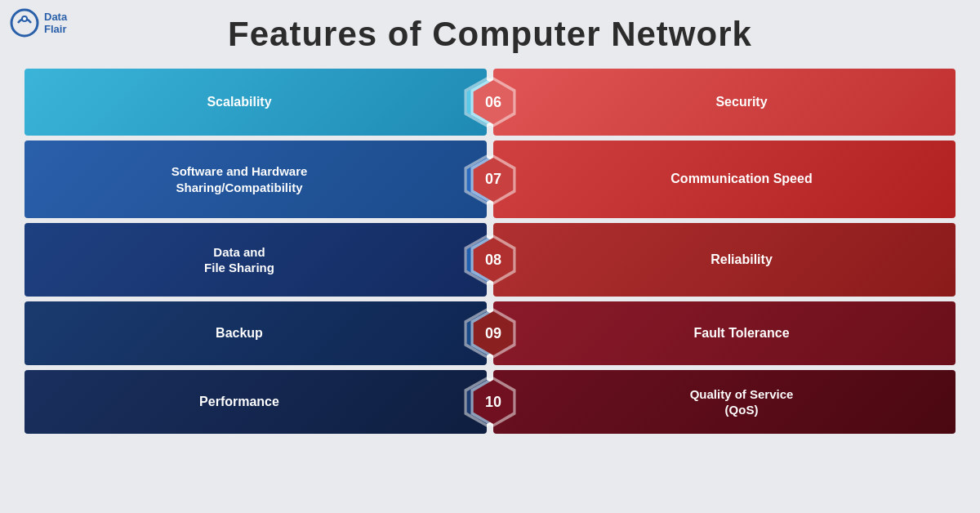 This screenshot has width=980, height=513. Describe the element at coordinates (490, 31) in the screenshot. I see `page-title: Features of Computer Network` at that location.